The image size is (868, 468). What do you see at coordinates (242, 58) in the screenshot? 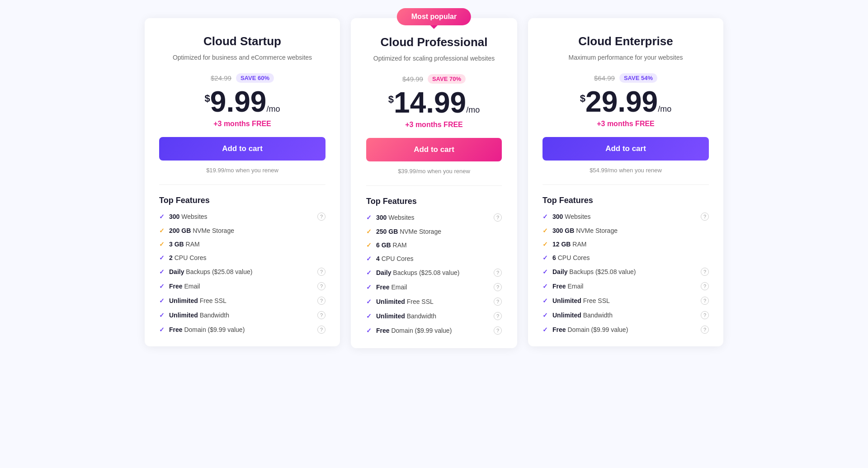
I see `plan-subtitle-startup: Optimized for business and eCommerce web…` at bounding box center [242, 58].